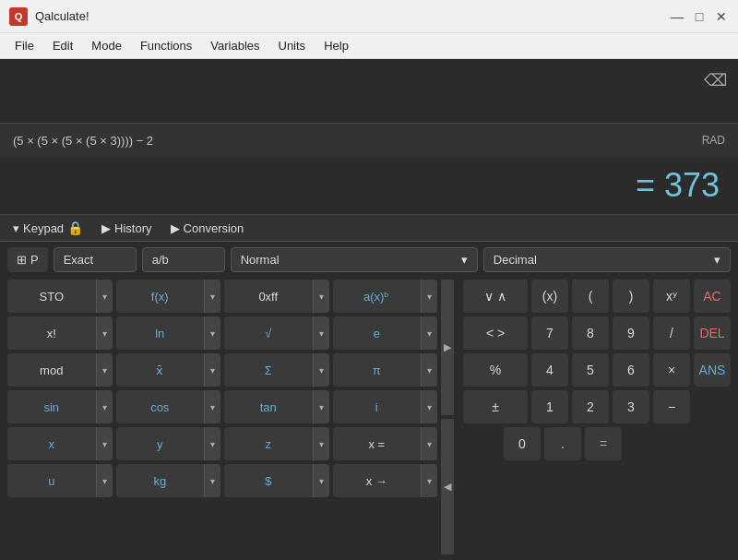  I want to click on fx-btn: f(x) ▾, so click(169, 296).